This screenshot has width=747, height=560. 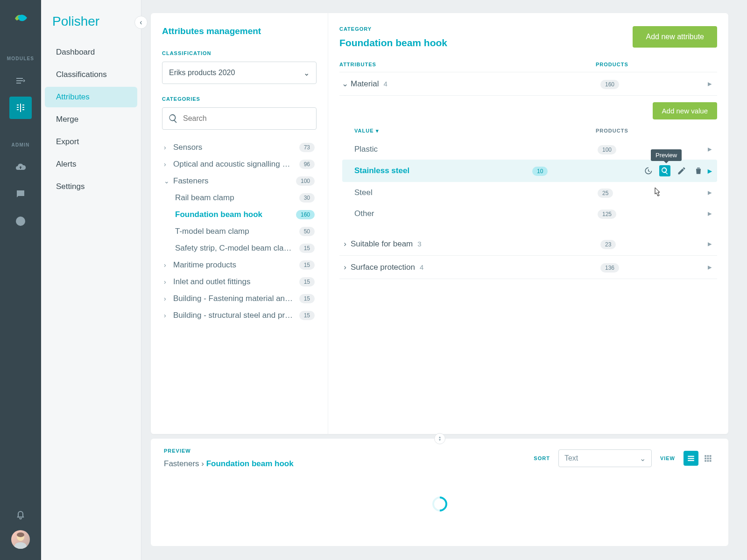 I want to click on category-label: CATEGORY, so click(x=393, y=29).